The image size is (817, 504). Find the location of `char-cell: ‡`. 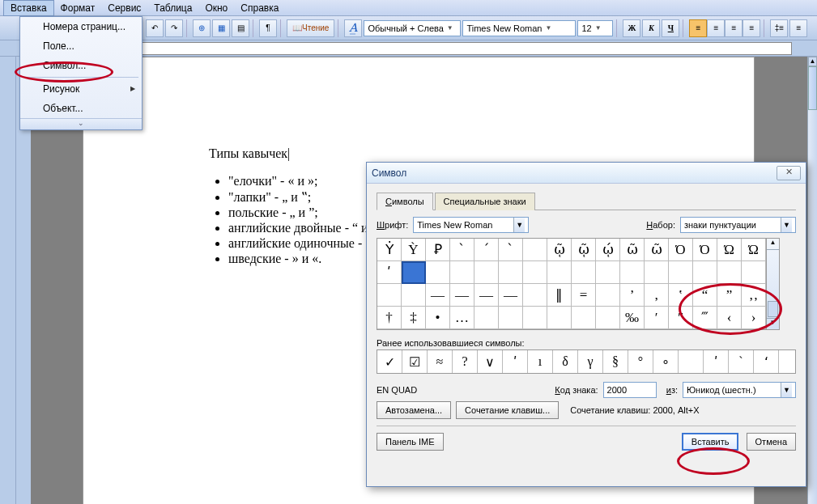

char-cell: ‡ is located at coordinates (414, 318).